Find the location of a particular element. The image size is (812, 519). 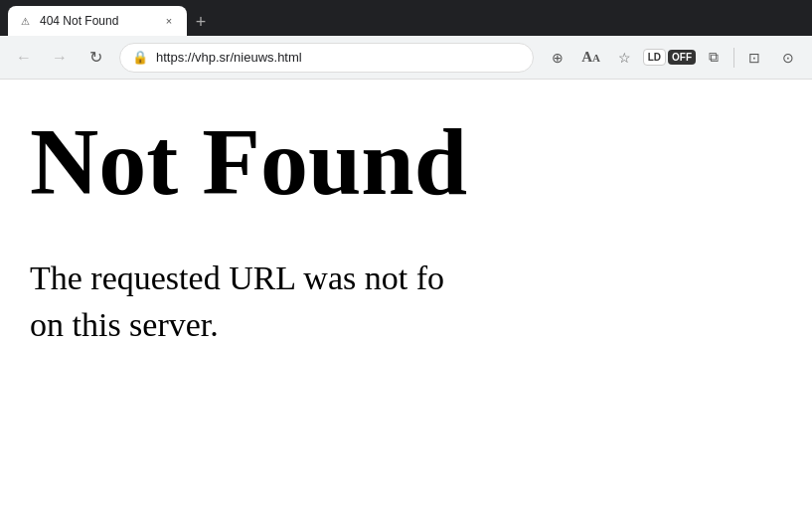

url-text: https://vhp.sr/nieuws.html is located at coordinates (338, 58).